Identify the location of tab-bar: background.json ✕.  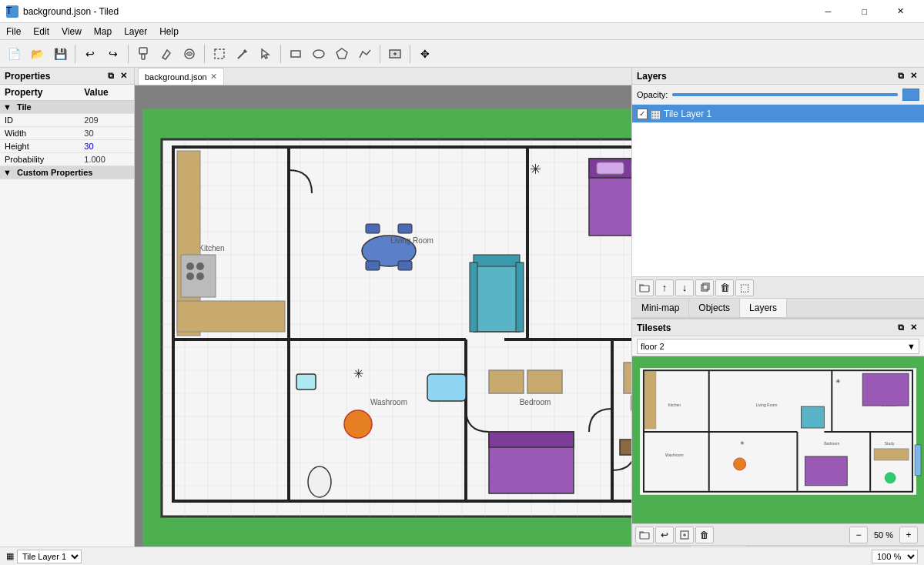
(383, 77).